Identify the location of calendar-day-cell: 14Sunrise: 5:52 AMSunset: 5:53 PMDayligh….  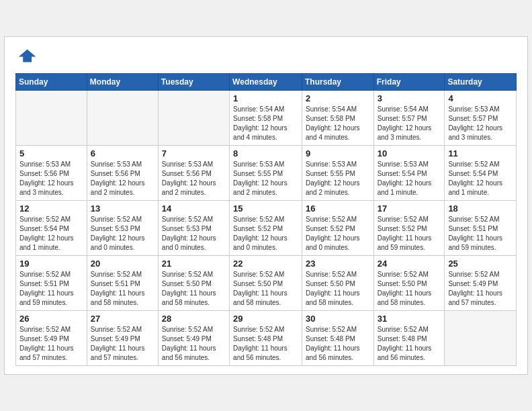
(193, 228).